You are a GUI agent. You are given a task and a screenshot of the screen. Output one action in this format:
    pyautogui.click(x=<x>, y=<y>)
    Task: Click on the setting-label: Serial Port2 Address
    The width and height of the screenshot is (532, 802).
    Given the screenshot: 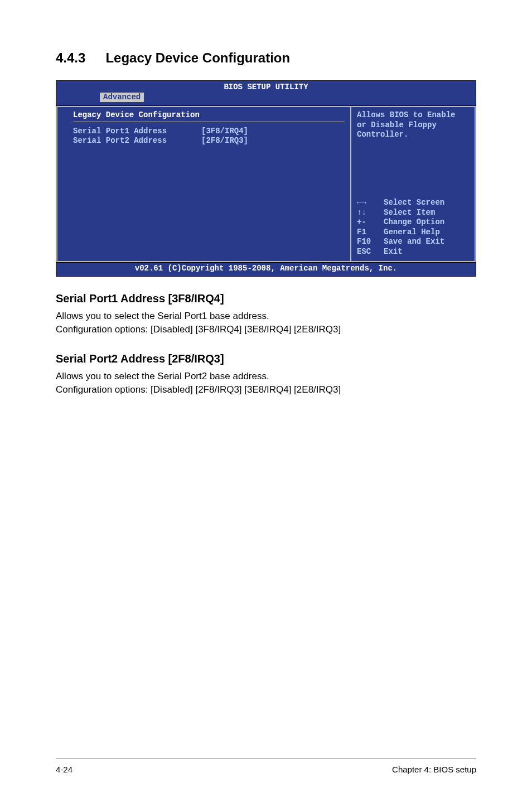 What is the action you would take?
    pyautogui.click(x=137, y=141)
    